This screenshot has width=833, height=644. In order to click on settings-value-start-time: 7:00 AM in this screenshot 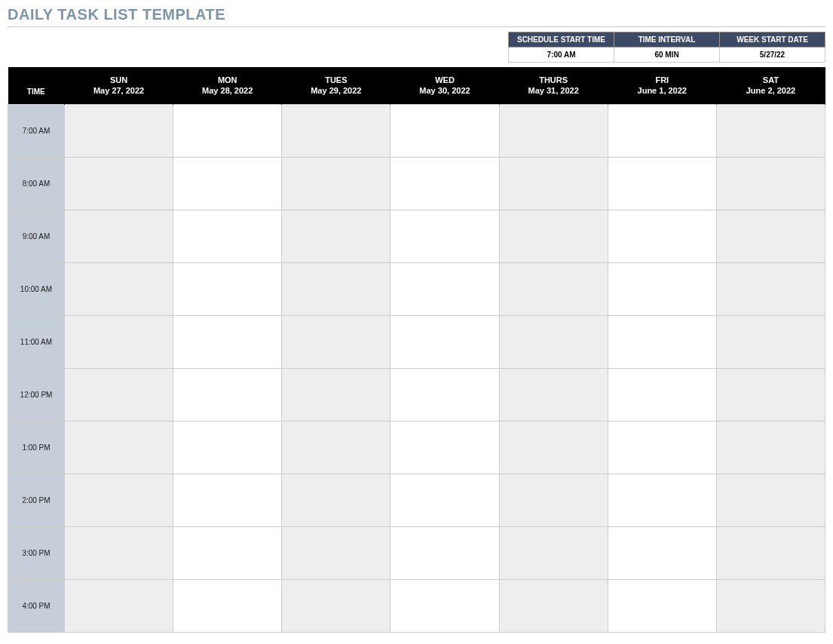, I will do `click(562, 55)`.